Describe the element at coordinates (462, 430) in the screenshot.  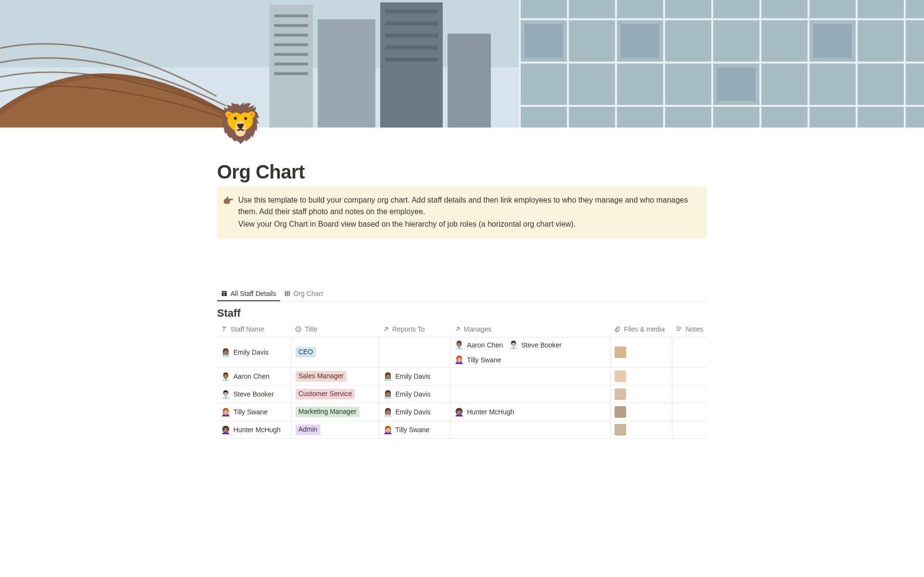
I see `table-row: 👩🏽‍🦱Hunter McHughAdmin👩🏻‍🦰Tilly Swane` at that location.